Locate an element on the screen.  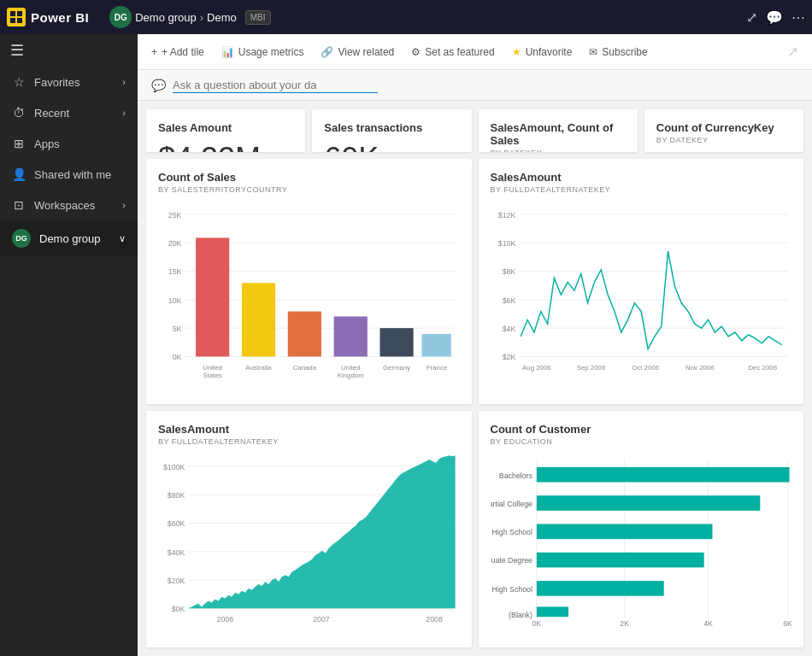
count-customer-subtitle: BY EDUCATION is located at coordinates (641, 442).